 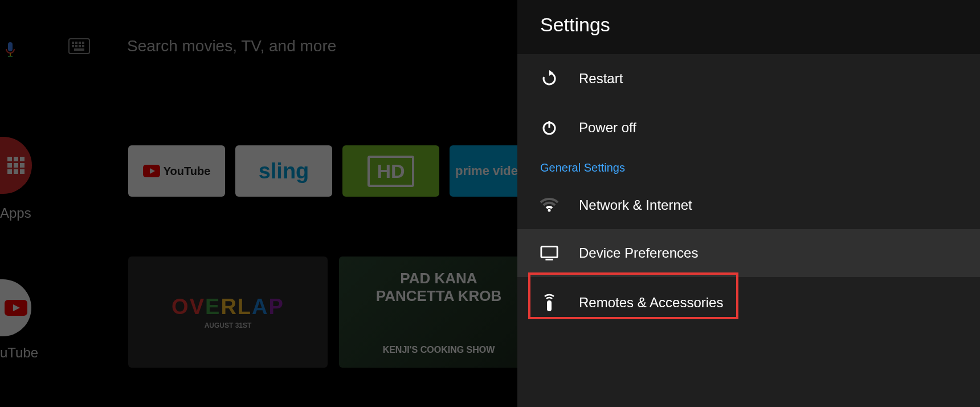 I want to click on mic-icon, so click(x=10, y=50).